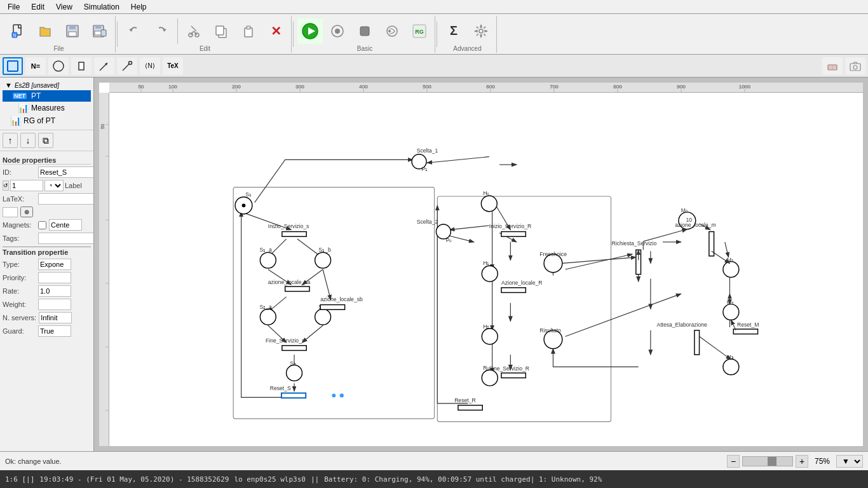 This screenshot has height=488, width=868. Describe the element at coordinates (489, 273) in the screenshot. I see `place-h1` at that location.